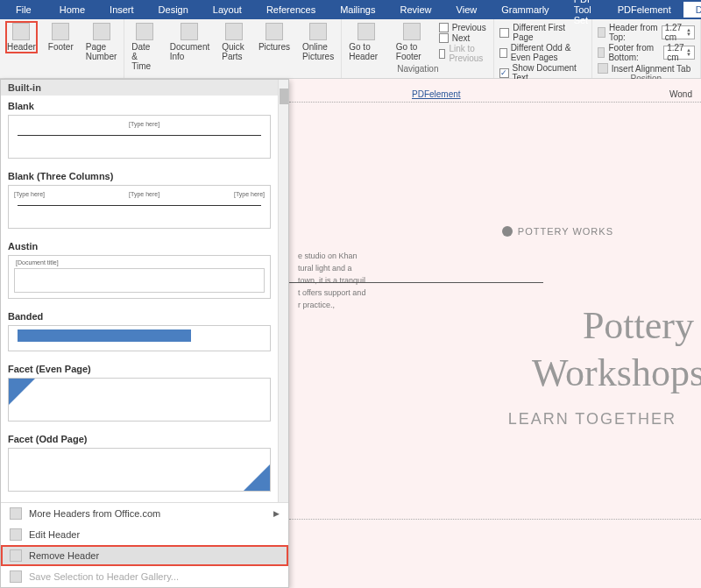 Image resolution: width=701 pixels, height=588 pixels. What do you see at coordinates (566, 231) in the screenshot?
I see `brand-text: POTTERY WORKS` at bounding box center [566, 231].